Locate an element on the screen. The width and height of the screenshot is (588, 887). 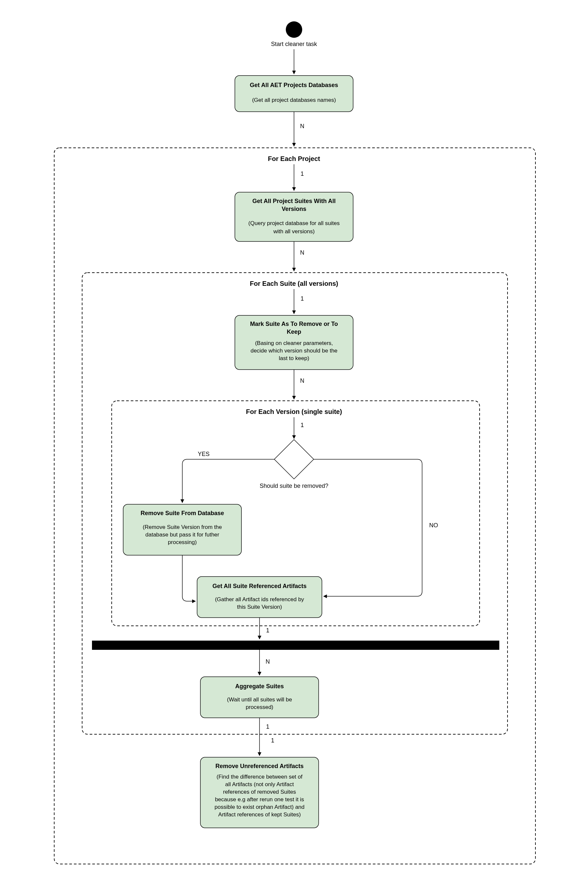
n1-title: Get All AET Projects Databases is located at coordinates (294, 85).